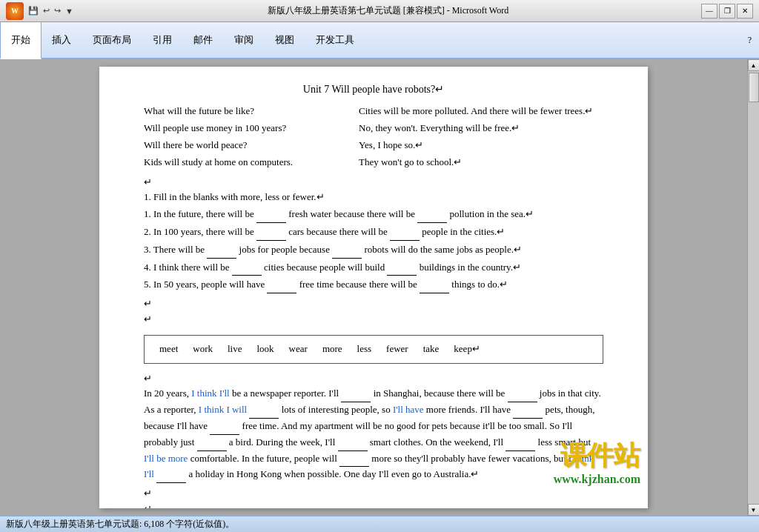 The height and width of the screenshot is (532, 759). What do you see at coordinates (365, 350) in the screenshot?
I see `word-less: less` at bounding box center [365, 350].